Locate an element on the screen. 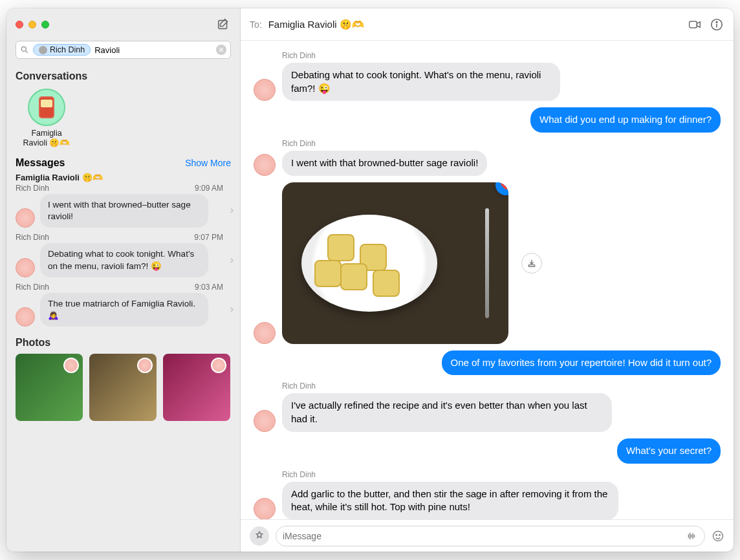 The image size is (740, 560). outgoing-message: What's your secret? is located at coordinates (487, 451).